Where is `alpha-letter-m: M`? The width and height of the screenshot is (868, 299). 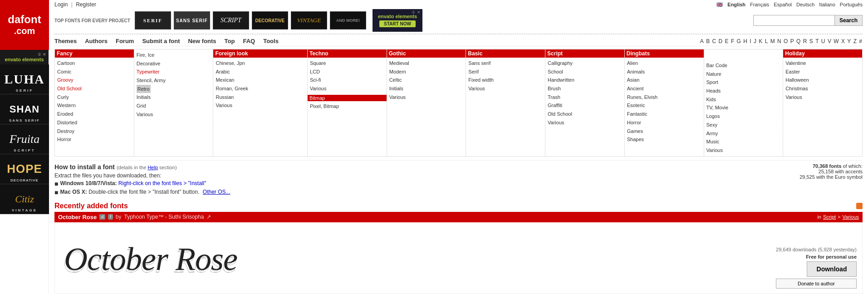
alpha-letter-m: M is located at coordinates (773, 41).